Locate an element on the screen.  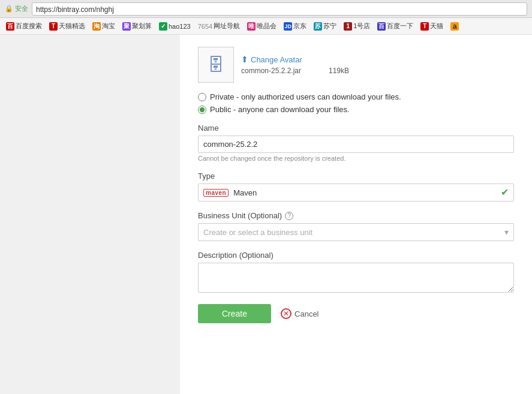
juhuasuan-icon: 聚 is located at coordinates (127, 26).